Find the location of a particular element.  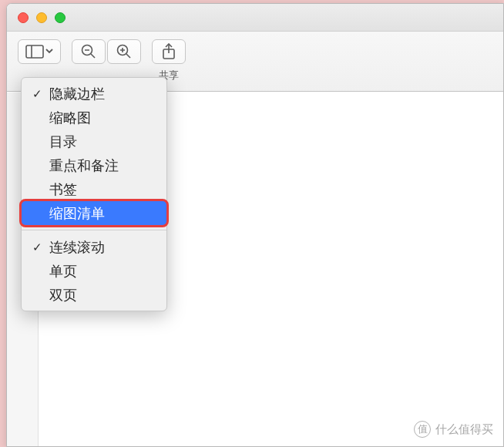

fullscreen-window-button is located at coordinates (60, 18).